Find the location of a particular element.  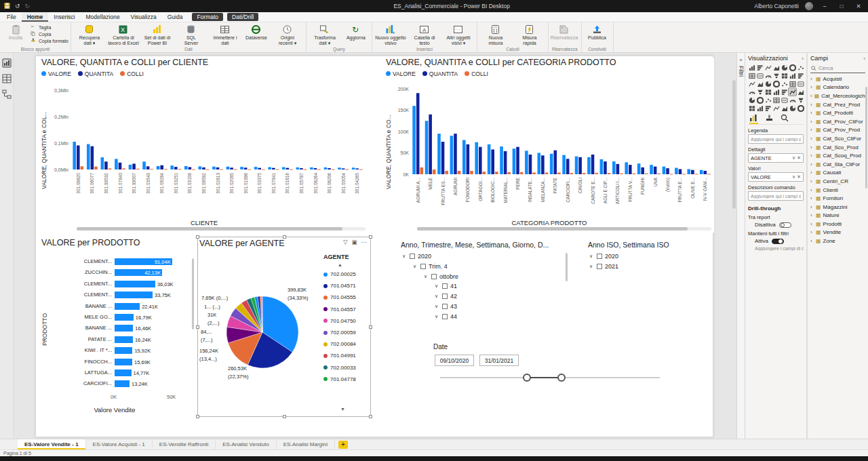

ribbon-button-pbi: Set di dati diPower BI is located at coordinates (157, 35).